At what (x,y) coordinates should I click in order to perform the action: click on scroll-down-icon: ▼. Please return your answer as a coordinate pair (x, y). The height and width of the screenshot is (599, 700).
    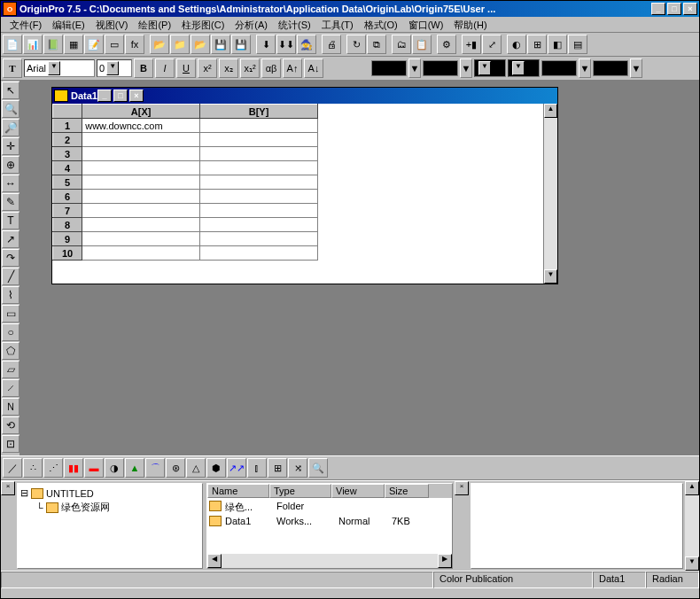
    Looking at the image, I should click on (551, 276).